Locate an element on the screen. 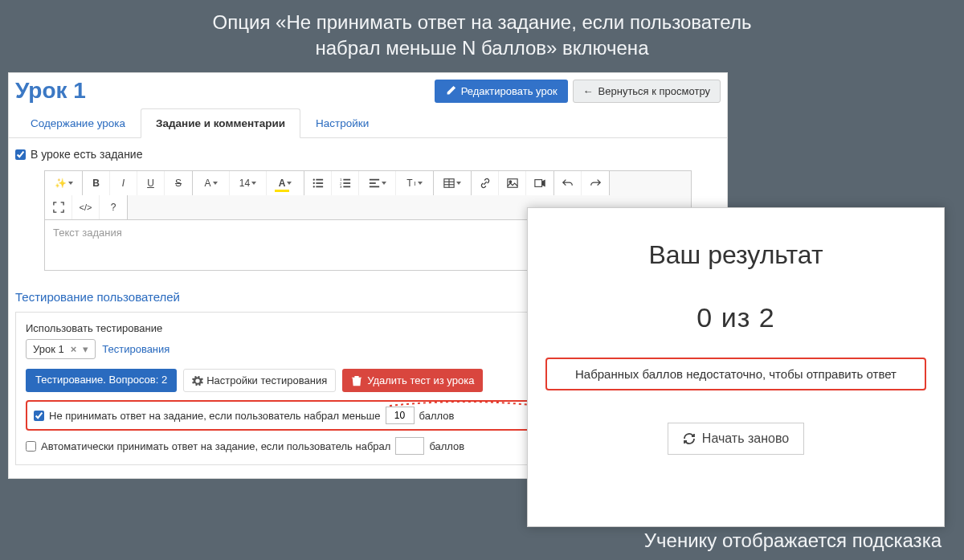 The height and width of the screenshot is (560, 964). reject-prefix: Не принимать ответ на задание, если поль… is located at coordinates (215, 416).